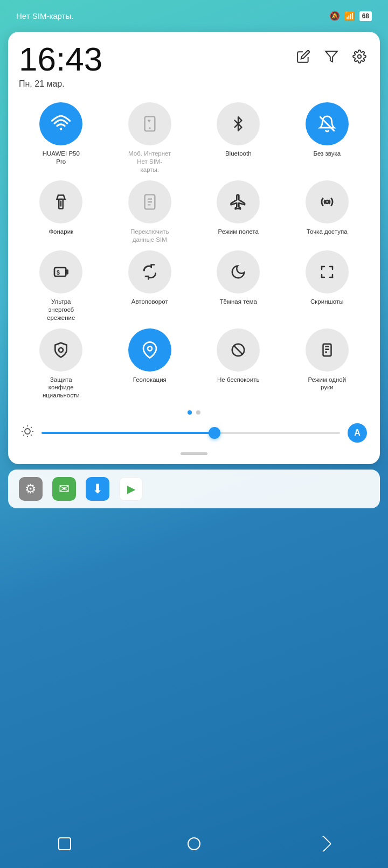 The image size is (388, 868). What do you see at coordinates (150, 138) in the screenshot?
I see `tile-mobile-data: Моб. ИнтернетНет SIM-карты.` at bounding box center [150, 138].